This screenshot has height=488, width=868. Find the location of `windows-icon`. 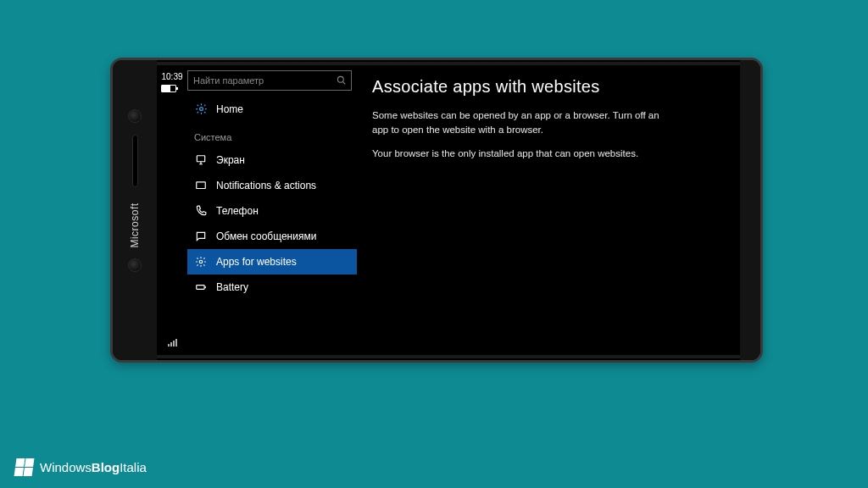

windows-icon is located at coordinates (25, 468).